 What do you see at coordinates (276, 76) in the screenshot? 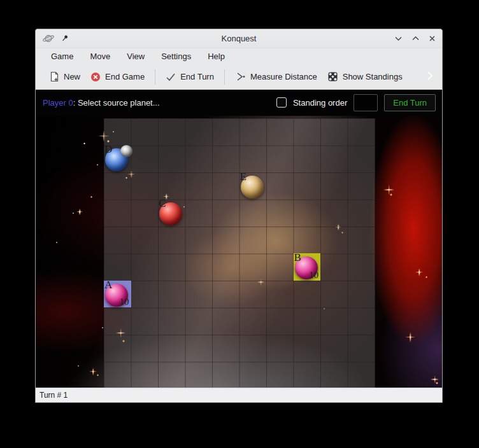
I see `measure-distance-button: Measure Distance` at bounding box center [276, 76].